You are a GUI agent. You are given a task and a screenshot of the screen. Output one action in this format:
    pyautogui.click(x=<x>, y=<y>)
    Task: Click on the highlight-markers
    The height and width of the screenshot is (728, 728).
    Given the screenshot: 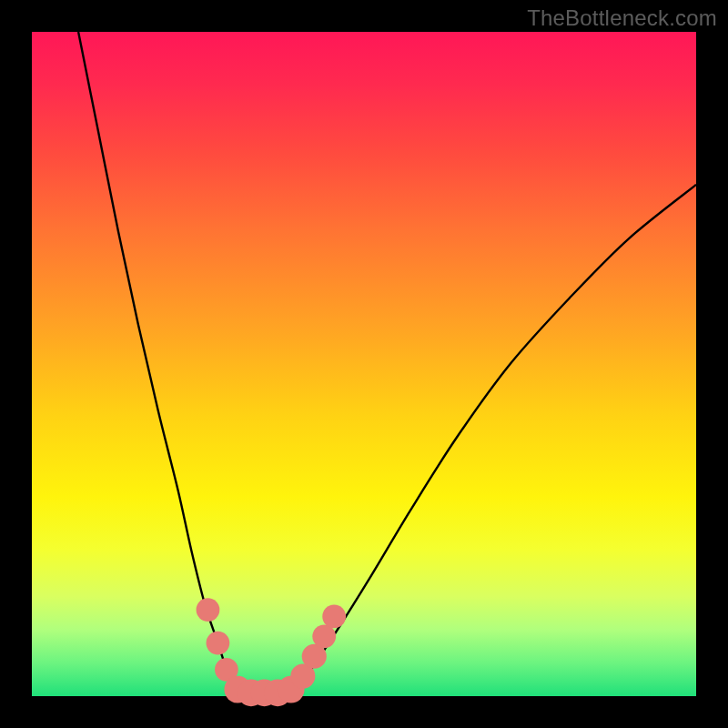 What is the action you would take?
    pyautogui.click(x=271, y=652)
    